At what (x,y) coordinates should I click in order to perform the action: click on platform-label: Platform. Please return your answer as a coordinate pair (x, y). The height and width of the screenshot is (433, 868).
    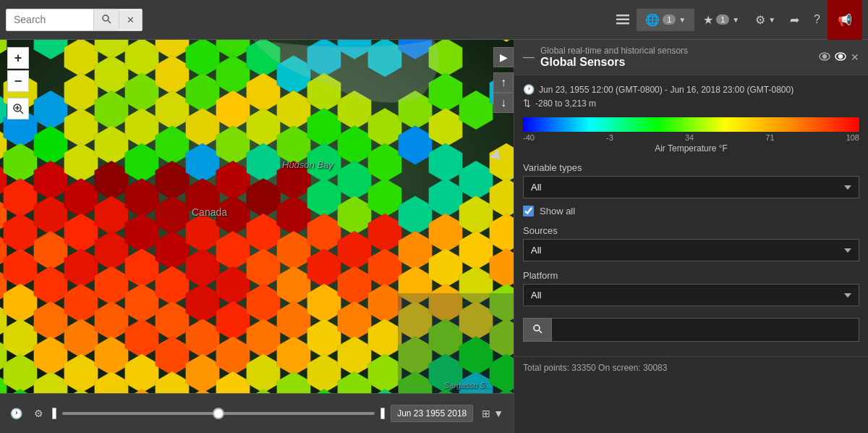
    Looking at the image, I should click on (692, 275).